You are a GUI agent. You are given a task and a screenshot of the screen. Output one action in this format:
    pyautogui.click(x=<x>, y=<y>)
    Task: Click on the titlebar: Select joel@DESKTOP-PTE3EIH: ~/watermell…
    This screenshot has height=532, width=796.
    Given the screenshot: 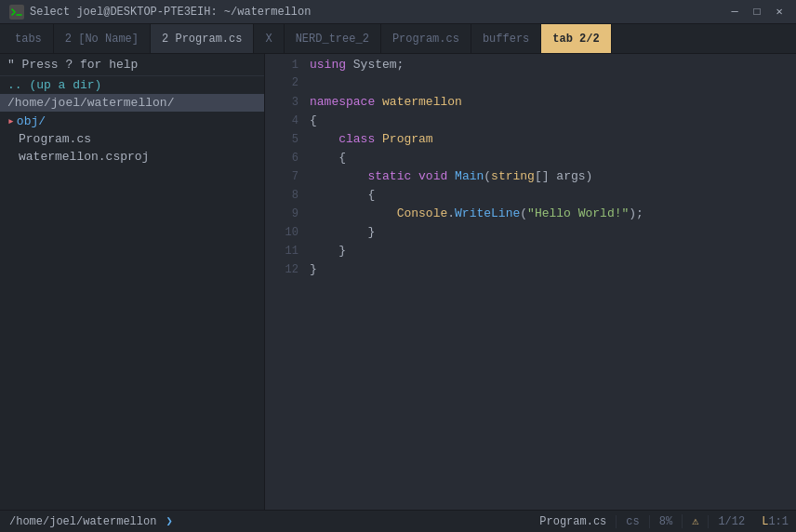 What is the action you would take?
    pyautogui.click(x=398, y=12)
    